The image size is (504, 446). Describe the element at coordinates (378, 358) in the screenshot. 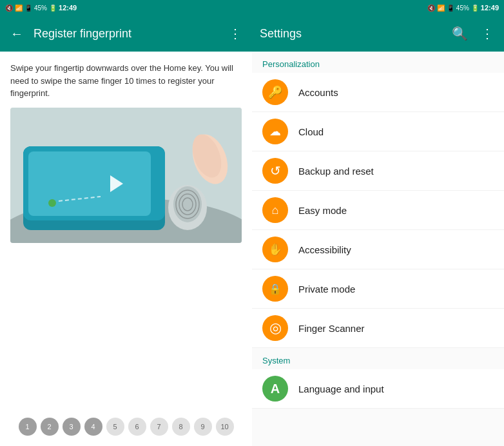

I see `system-header: System` at that location.